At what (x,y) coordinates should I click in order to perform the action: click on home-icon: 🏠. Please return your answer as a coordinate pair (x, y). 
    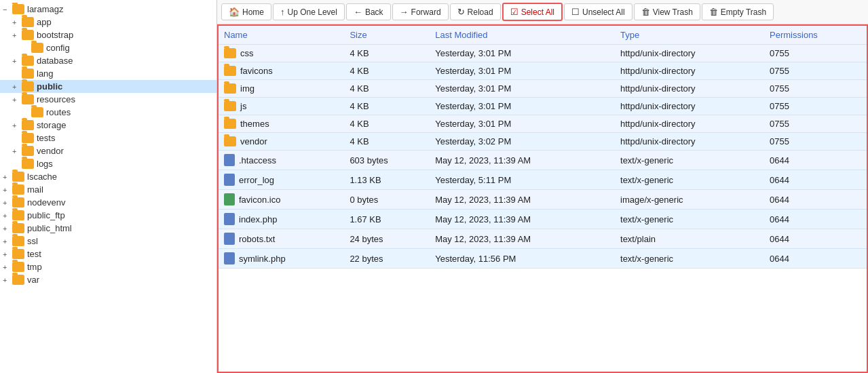
    Looking at the image, I should click on (234, 12).